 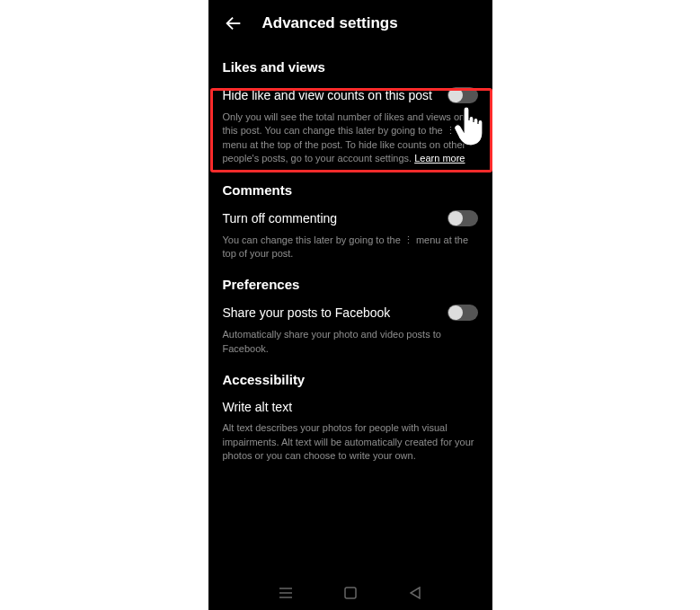 What do you see at coordinates (350, 95) in the screenshot?
I see `setting-row-hide-likes: Hide like and view counts on this post` at bounding box center [350, 95].